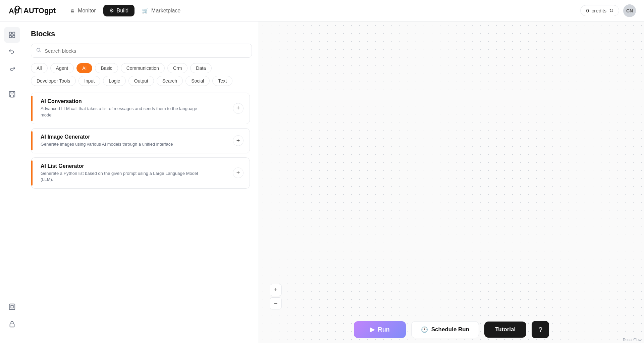 The width and height of the screenshot is (644, 343). I want to click on sidebar-item-undo, so click(12, 52).